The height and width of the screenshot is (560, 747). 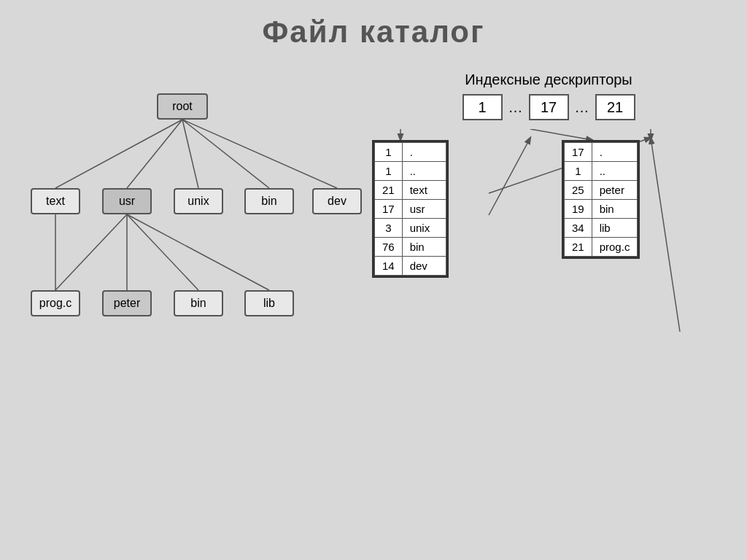 I want to click on table-row: 21prog.c, so click(x=601, y=247).